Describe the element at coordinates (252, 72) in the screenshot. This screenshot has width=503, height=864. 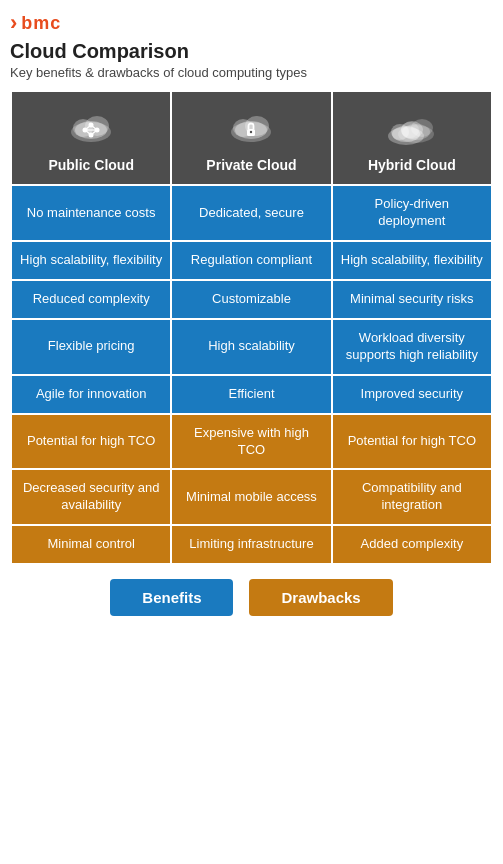
I see `page-subtitle: Key benefits & drawbacks of cloud comput…` at that location.